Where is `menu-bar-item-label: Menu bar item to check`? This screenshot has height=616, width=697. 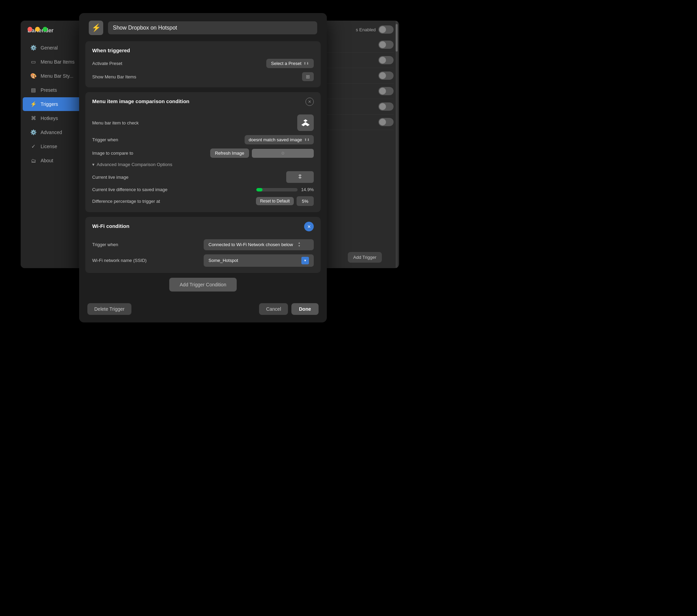
menu-bar-item-label: Menu bar item to check is located at coordinates (116, 123).